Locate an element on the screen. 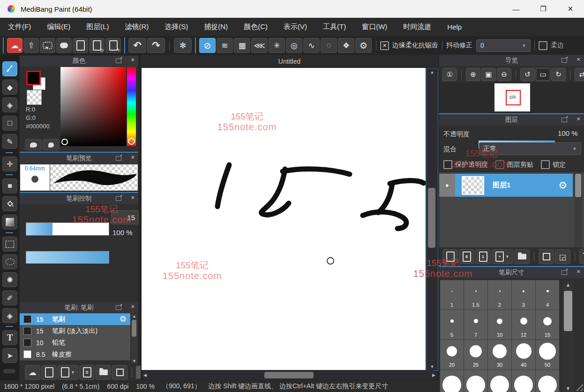 This screenshot has height=392, width=584. sv-picker-handle is located at coordinates (65, 142).